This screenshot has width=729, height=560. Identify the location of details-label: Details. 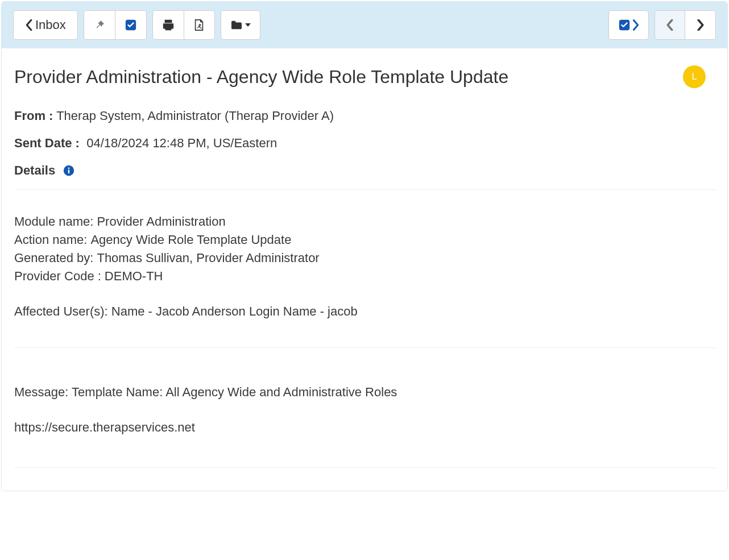
(35, 171).